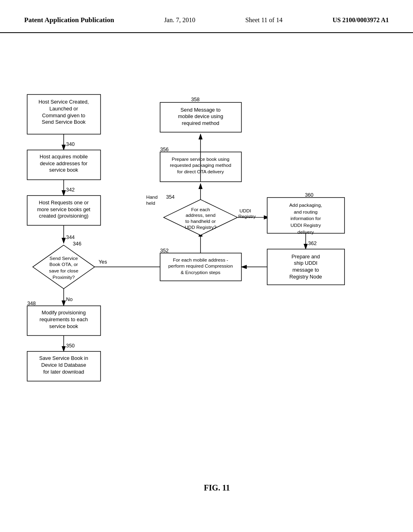 This screenshot has width=413, height=532. Describe the element at coordinates (64, 258) in the screenshot. I see `svg-text: Send Service` at that location.